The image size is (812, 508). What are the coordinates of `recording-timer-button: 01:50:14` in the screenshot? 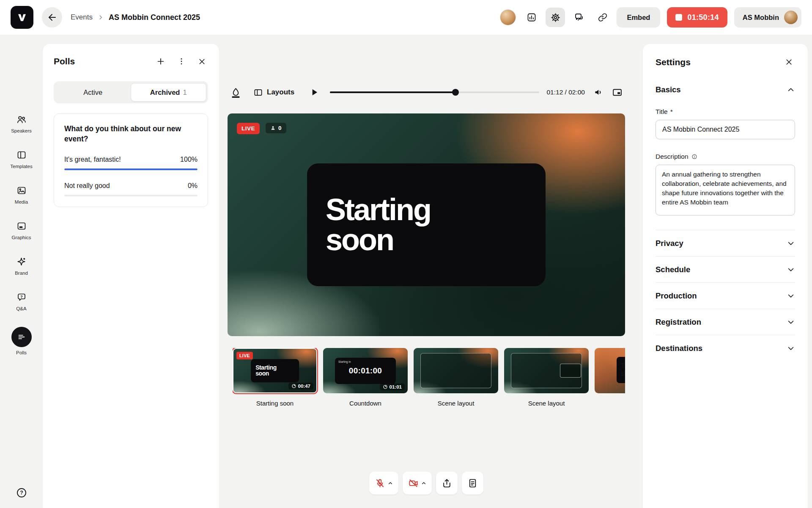 It's located at (697, 17).